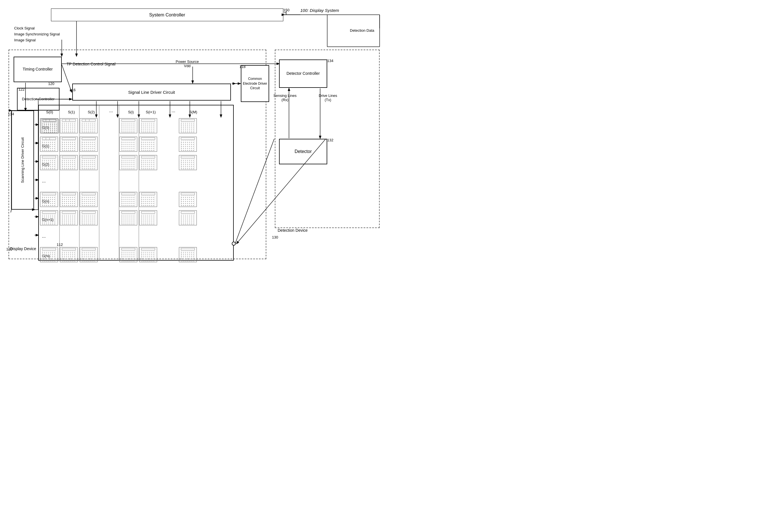  I want to click on ref-116: 116, so click(73, 90).